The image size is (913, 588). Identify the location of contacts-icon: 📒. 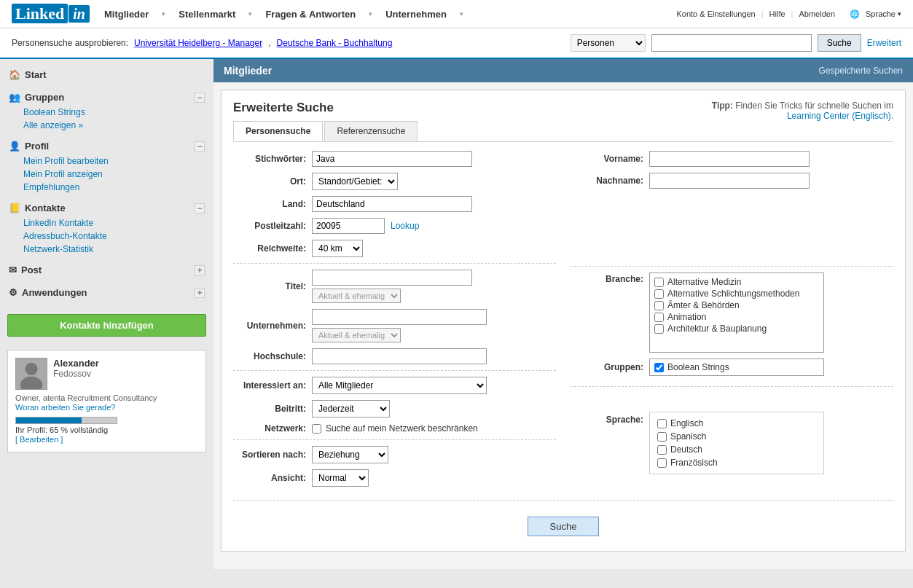
(15, 208).